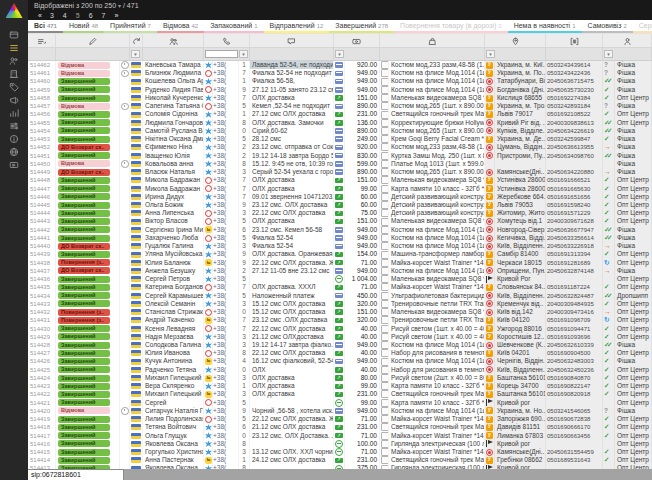 The image size is (652, 480). What do you see at coordinates (574, 40) in the screenshot?
I see `column-header-ttn` at bounding box center [574, 40].